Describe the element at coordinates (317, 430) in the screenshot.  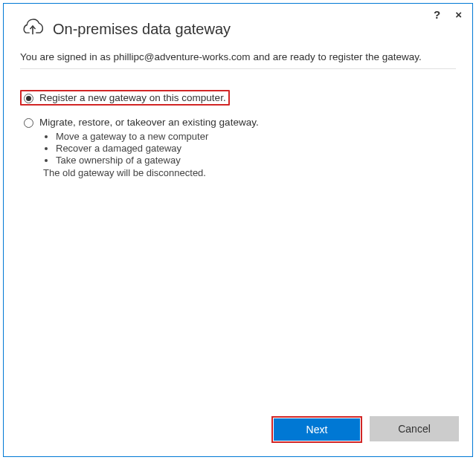
I see `next-button: Next` at that location.